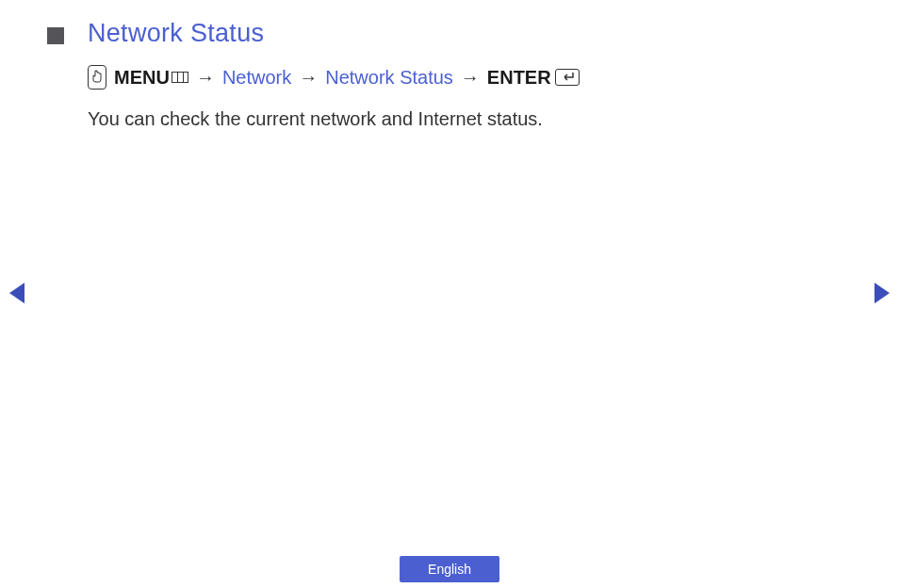  Describe the element at coordinates (141, 77) in the screenshot. I see `menu-text: MENU` at that location.